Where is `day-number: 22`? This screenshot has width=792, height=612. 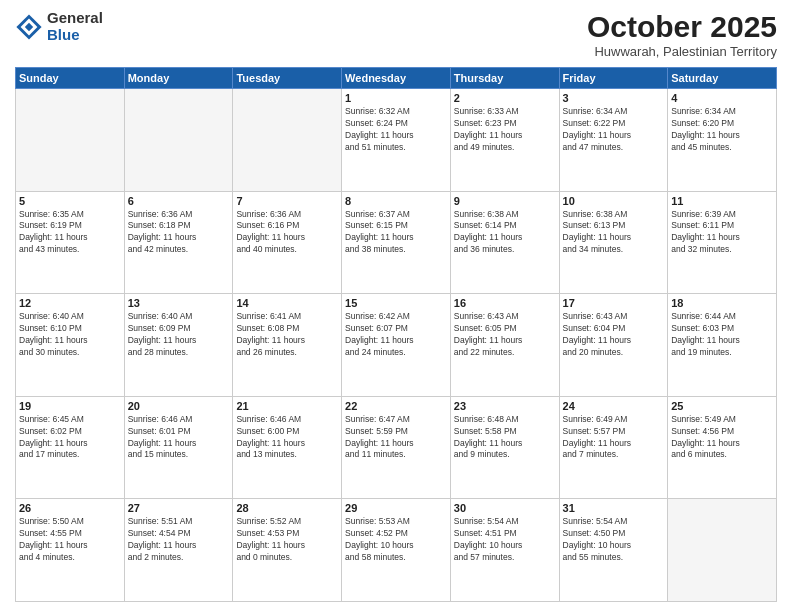
day-number: 22 is located at coordinates (396, 406).